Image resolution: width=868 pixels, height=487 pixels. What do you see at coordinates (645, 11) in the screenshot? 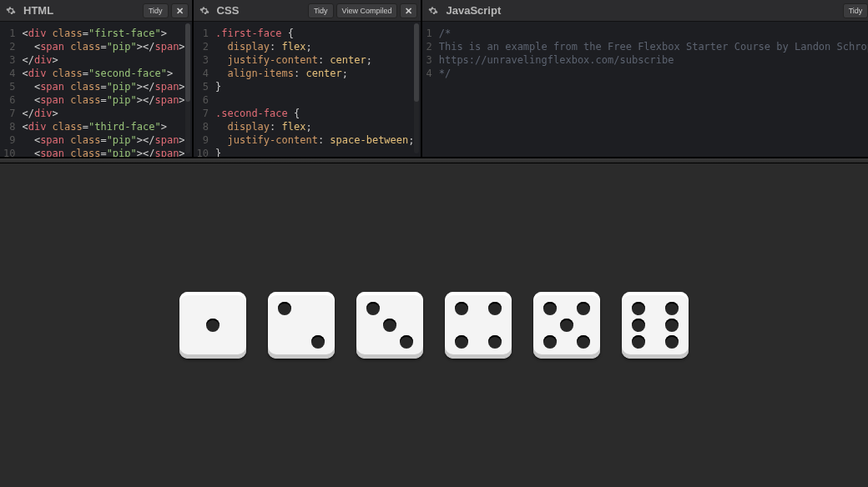
I see `js-pane-header: JavaScript Tidy ✕` at bounding box center [645, 11].